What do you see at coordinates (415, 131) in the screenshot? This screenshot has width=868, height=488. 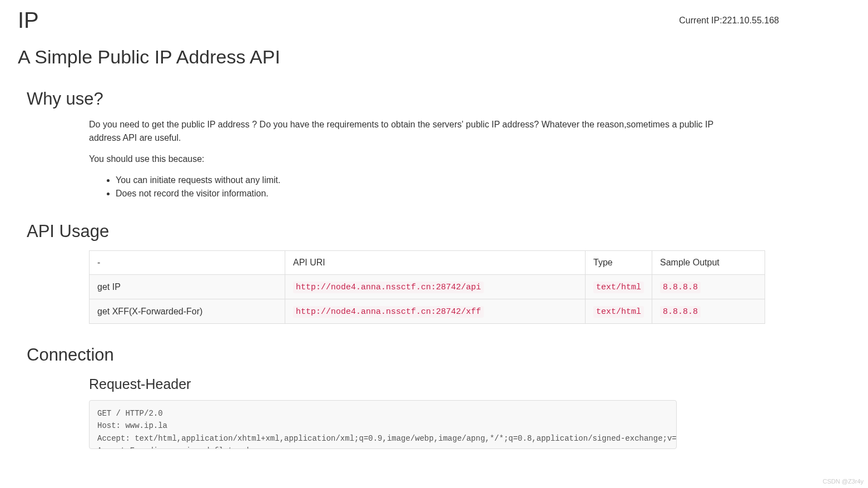 I see `why-use-p1: Do you need to get the public IP address…` at bounding box center [415, 131].